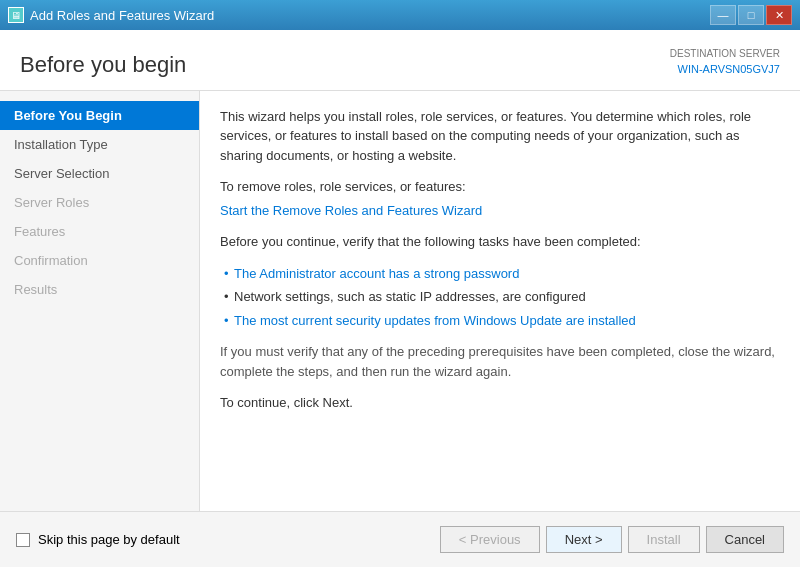 The height and width of the screenshot is (567, 800). Describe the element at coordinates (584, 540) in the screenshot. I see `next-button: Next >` at that location.